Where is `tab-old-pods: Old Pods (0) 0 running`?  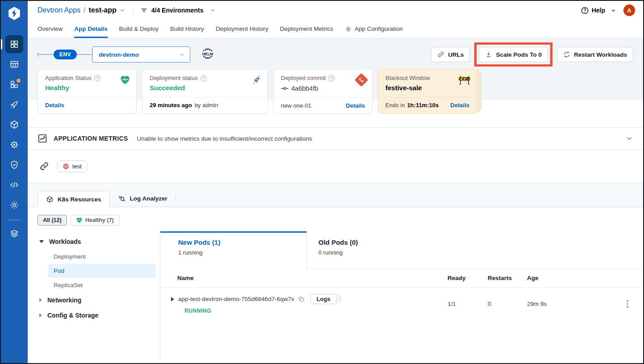
tab-old-pods: Old Pods (0) 0 running is located at coordinates (475, 250).